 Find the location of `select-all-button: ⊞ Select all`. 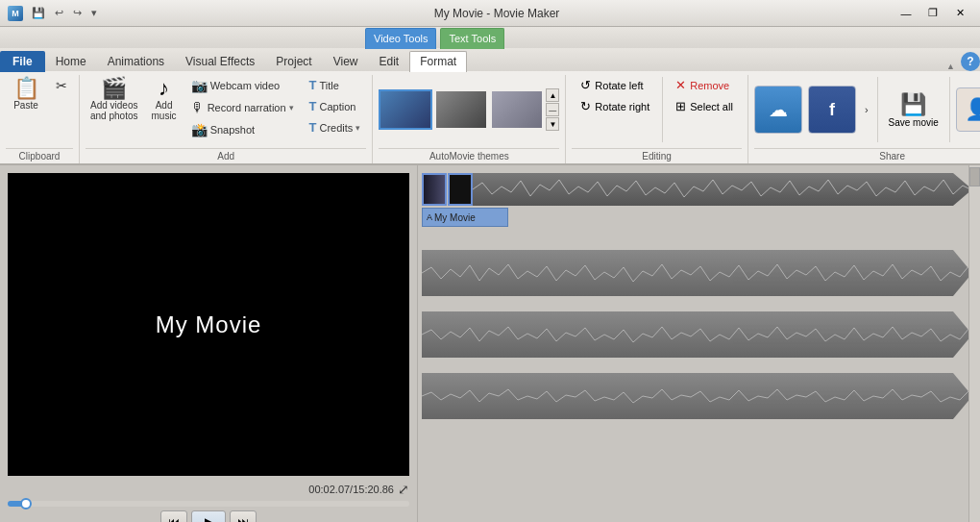

select-all-button: ⊞ Select all is located at coordinates (704, 106).